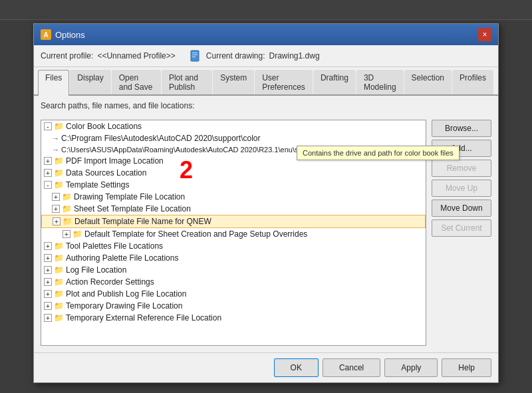 This screenshot has width=532, height=393. What do you see at coordinates (196, 234) in the screenshot?
I see `tree-label: Default Template for Sheet Creation and …` at bounding box center [196, 234].